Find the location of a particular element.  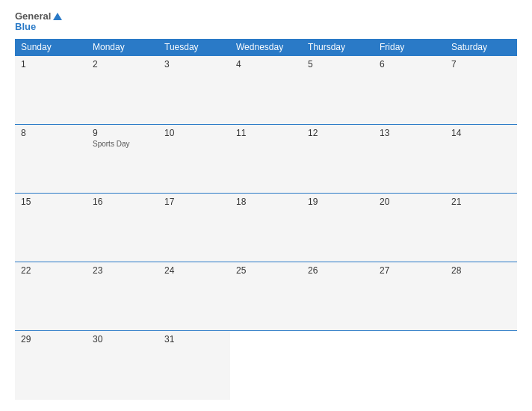

day-header-sunday: Sunday is located at coordinates (51, 48).